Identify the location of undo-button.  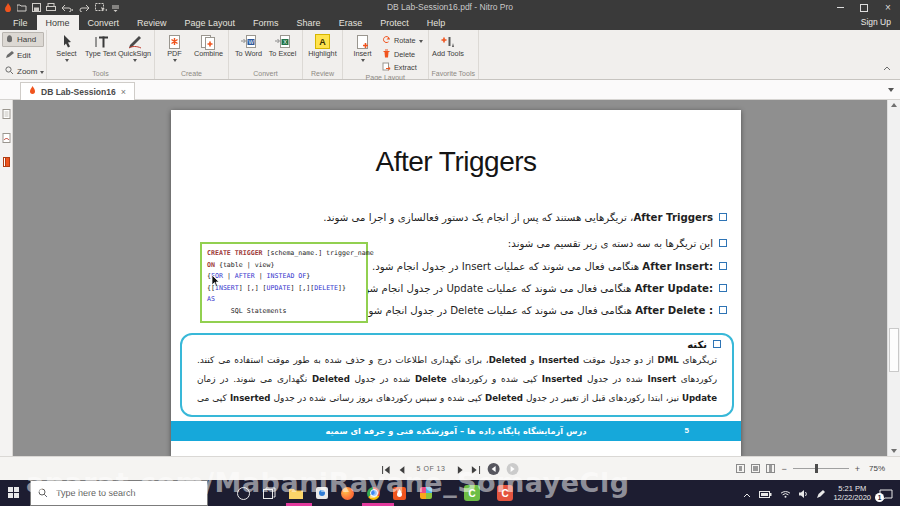
(67, 8).